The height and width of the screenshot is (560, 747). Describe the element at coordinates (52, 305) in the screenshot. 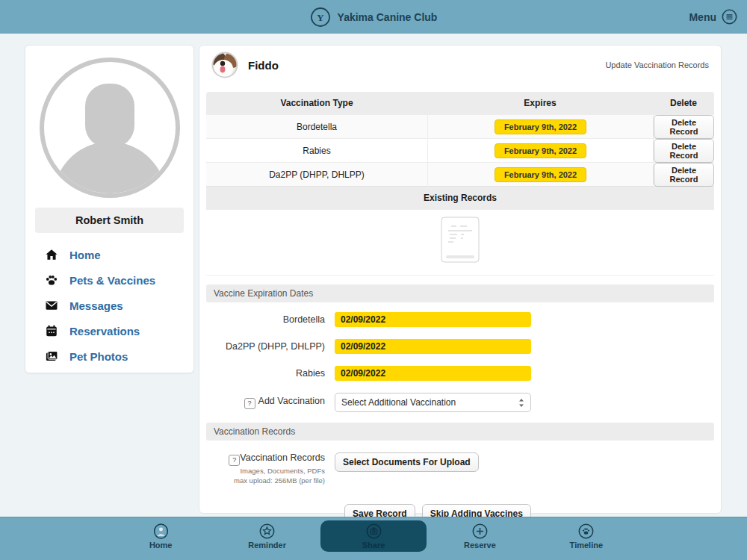

I see `envelope-icon` at that location.